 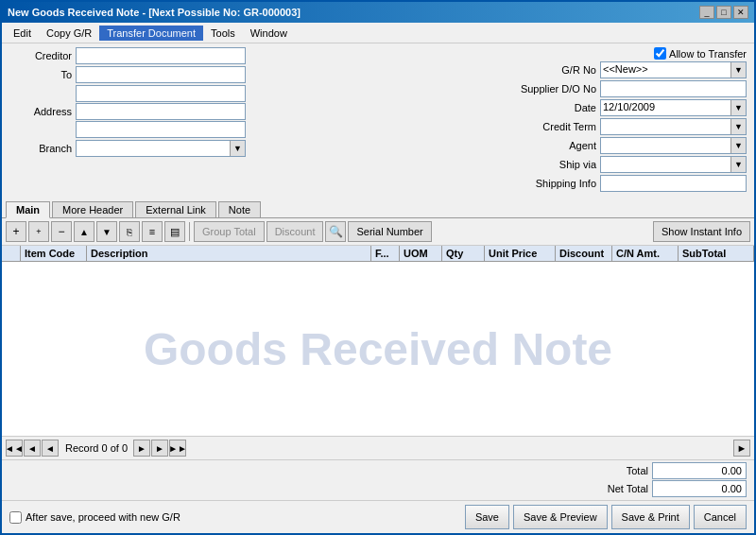 I want to click on tab-external-link: External Link, so click(x=176, y=210).